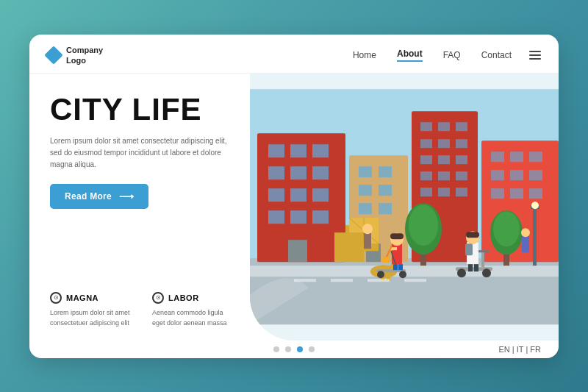 The width and height of the screenshot is (588, 392). What do you see at coordinates (193, 310) in the screenshot?
I see `feature-labor: ⊙ LABOR Aenean commodo ligula eget dolor…` at bounding box center [193, 310].